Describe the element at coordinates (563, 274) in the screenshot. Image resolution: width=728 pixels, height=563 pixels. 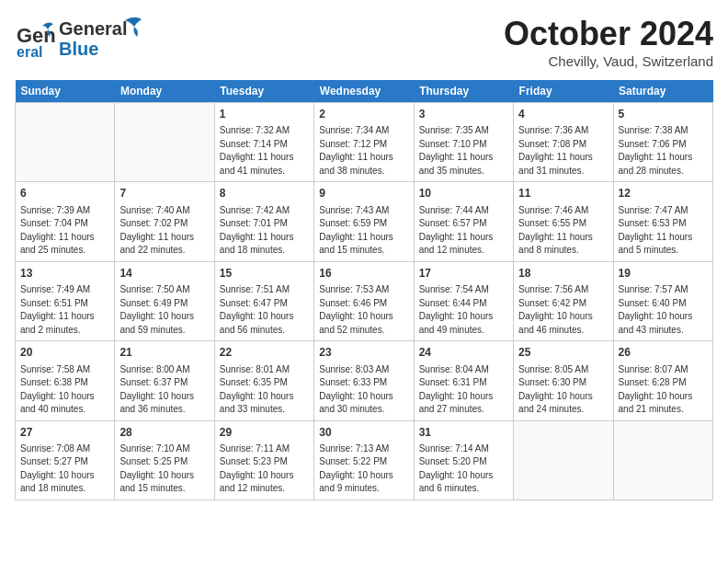
I see `day-number: 18` at that location.